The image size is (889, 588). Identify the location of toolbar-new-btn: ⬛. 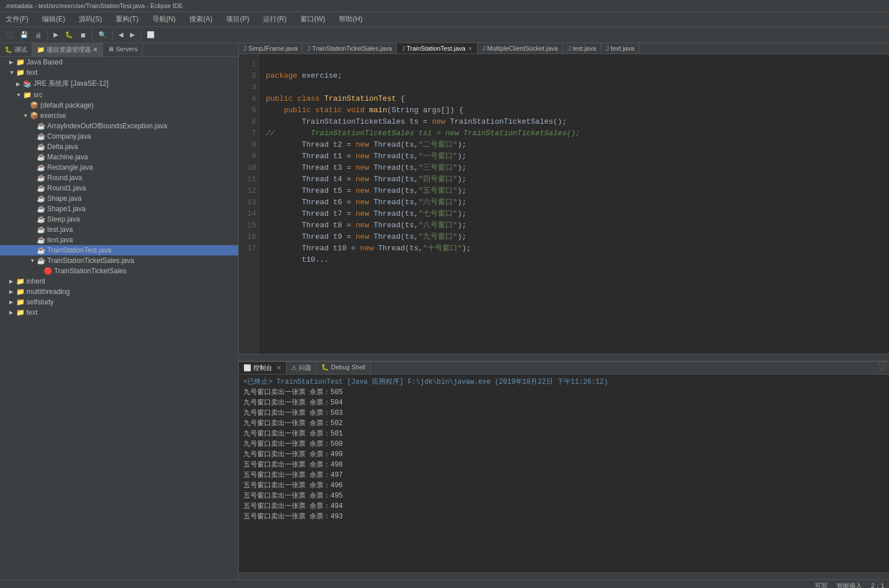
(9, 35).